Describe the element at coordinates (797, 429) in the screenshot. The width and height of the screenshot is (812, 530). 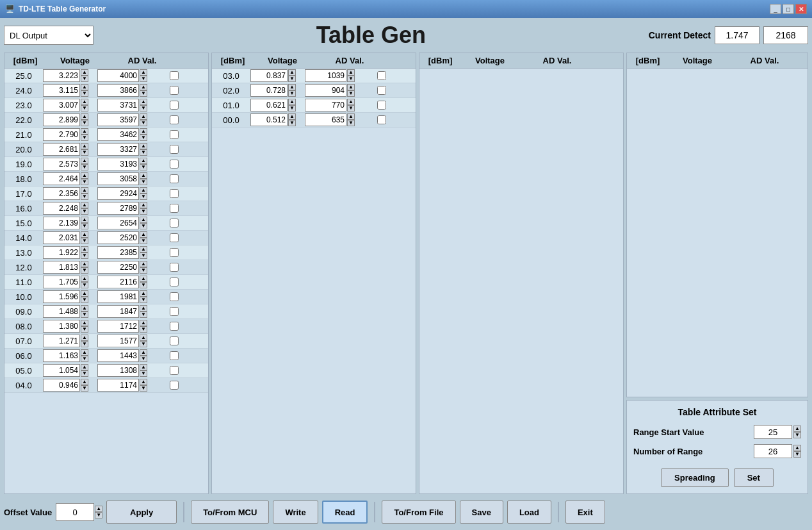
I see `attr-range-start-up: ▲` at that location.